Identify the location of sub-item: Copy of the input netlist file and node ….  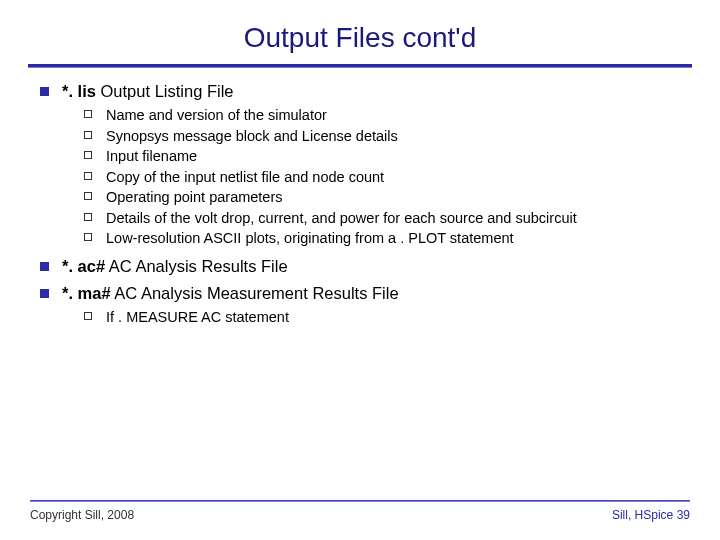
(382, 178).